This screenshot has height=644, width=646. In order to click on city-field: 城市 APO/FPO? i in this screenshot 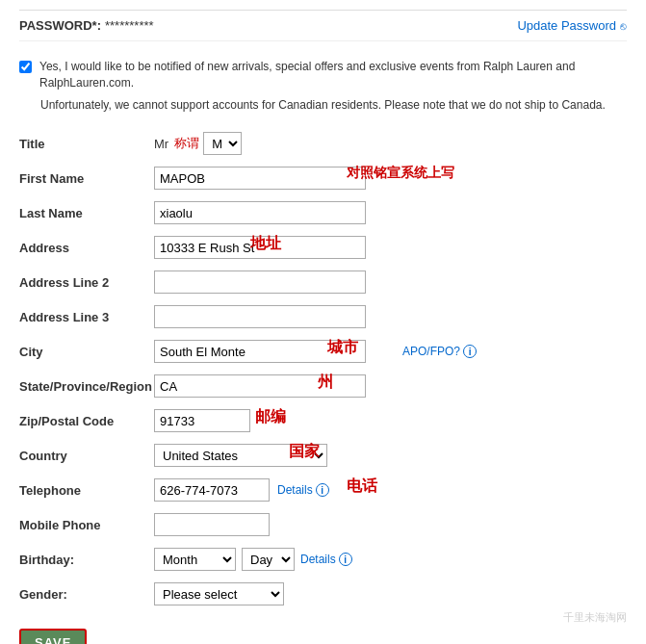, I will do `click(391, 351)`.